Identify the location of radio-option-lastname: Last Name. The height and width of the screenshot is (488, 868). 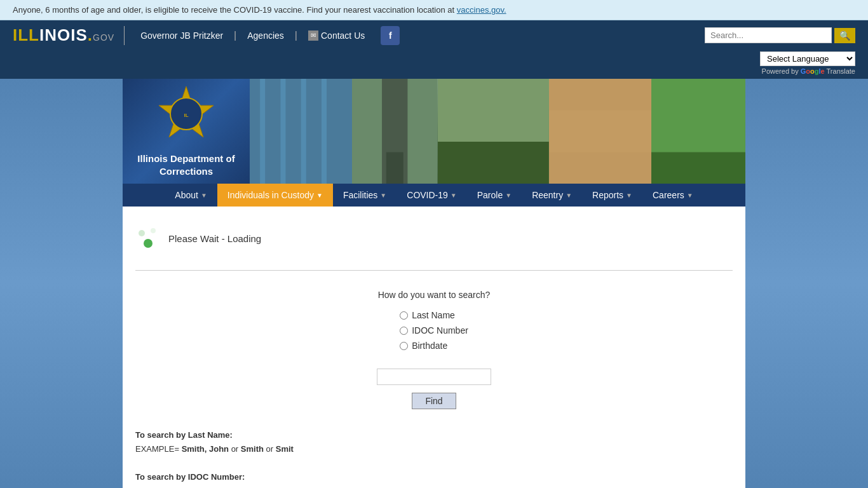
(434, 315).